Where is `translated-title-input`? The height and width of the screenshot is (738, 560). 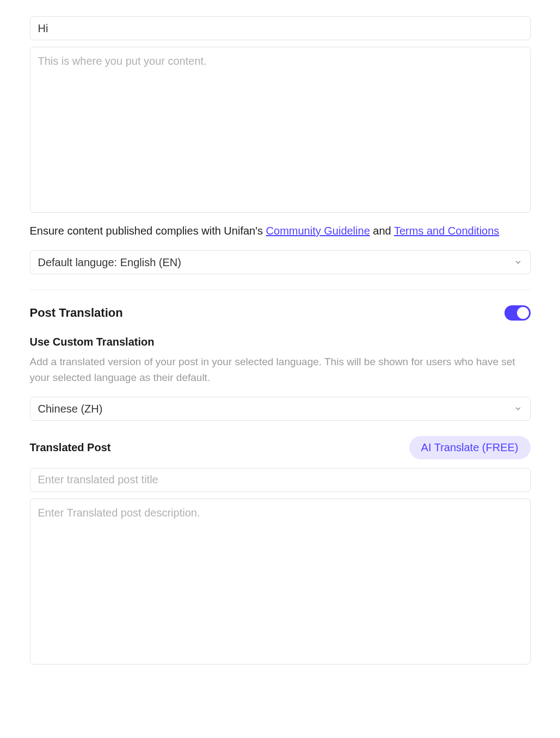
translated-title-input is located at coordinates (280, 480).